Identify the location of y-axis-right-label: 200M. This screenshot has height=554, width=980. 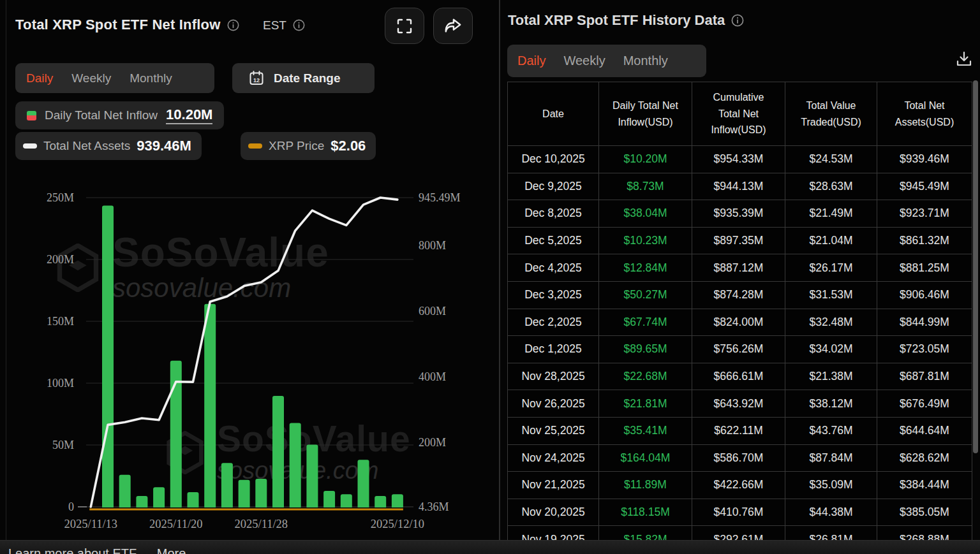
(433, 442).